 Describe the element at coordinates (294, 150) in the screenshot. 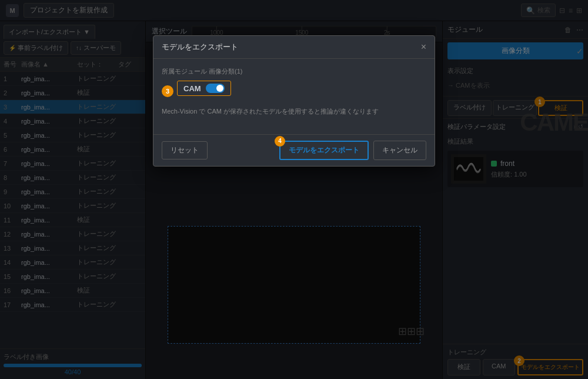

I see `modal-footer: リセット 4 モデルをエクスポート キャンセル` at that location.